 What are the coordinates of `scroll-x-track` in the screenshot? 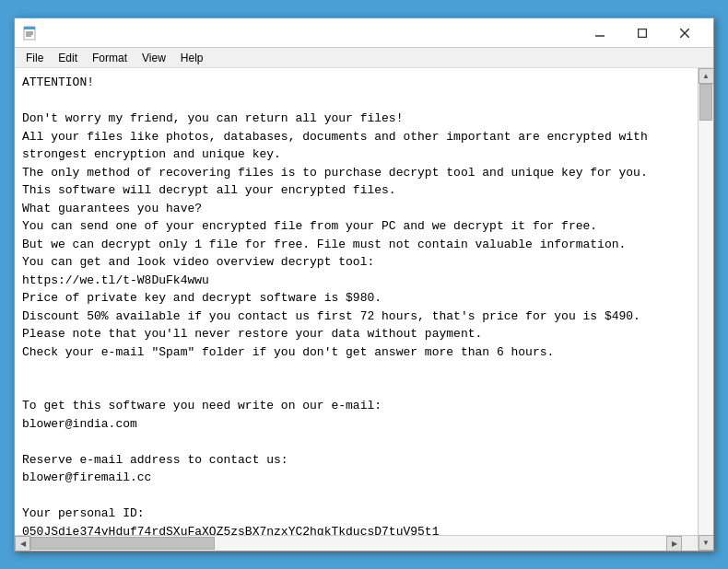 It's located at (348, 543).